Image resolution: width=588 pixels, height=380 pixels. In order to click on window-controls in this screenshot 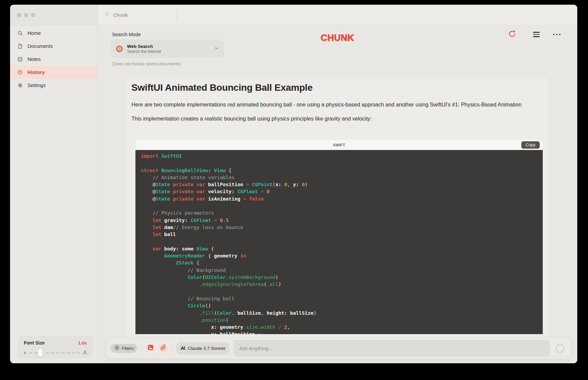, I will do `click(26, 15)`.